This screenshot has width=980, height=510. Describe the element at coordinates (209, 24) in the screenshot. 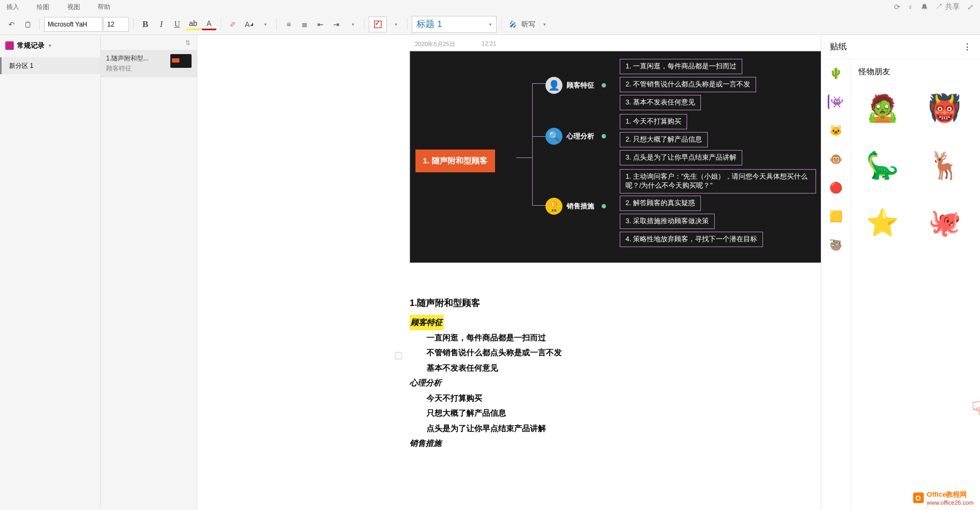

I see `font-color-button: A` at that location.